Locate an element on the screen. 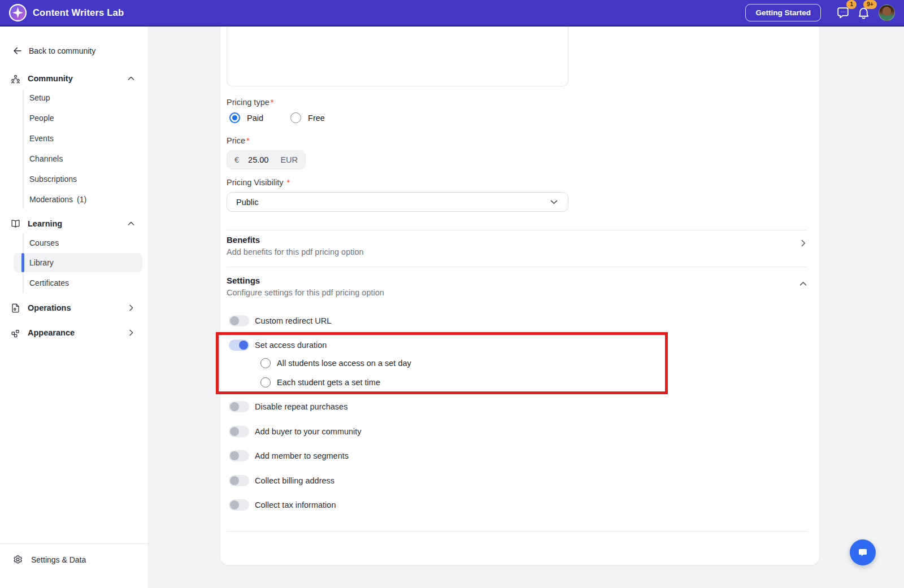  access-option-set-day-row: All students lose access on a set day is located at coordinates (336, 363).